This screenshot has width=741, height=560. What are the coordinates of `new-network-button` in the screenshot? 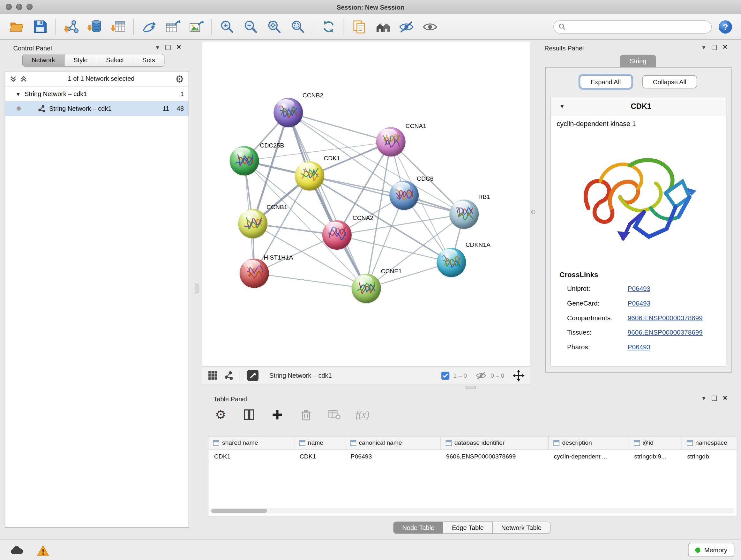 It's located at (149, 27).